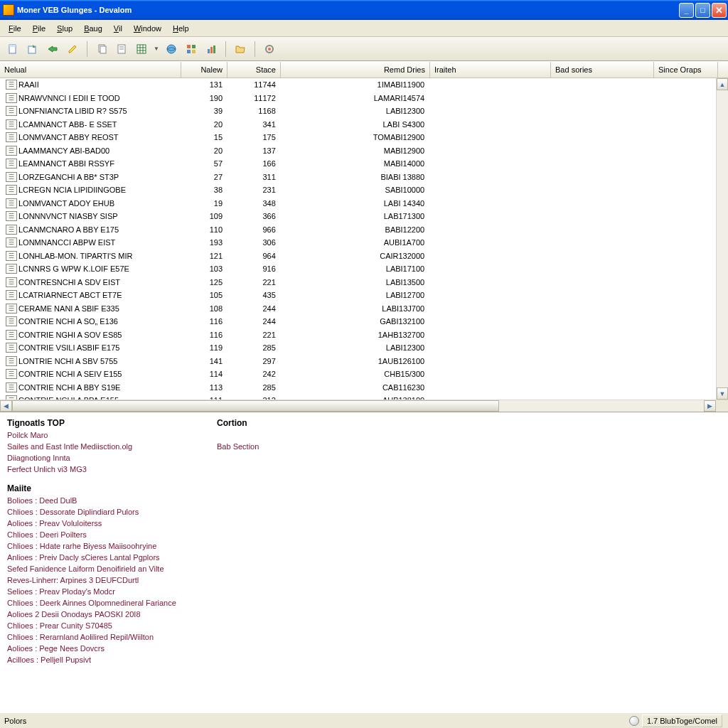  What do you see at coordinates (240, 49) in the screenshot?
I see `folder-open-icon` at bounding box center [240, 49].